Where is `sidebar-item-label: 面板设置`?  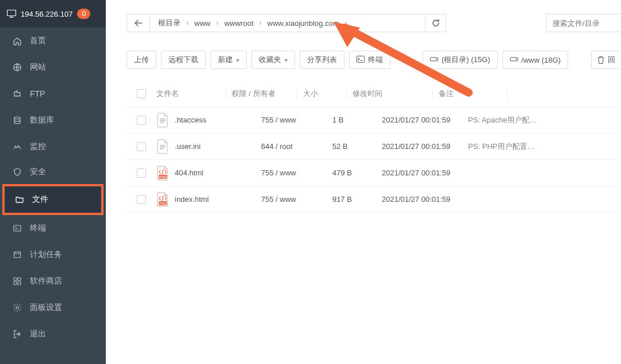
sidebar-item-label: 面板设置 is located at coordinates (46, 308).